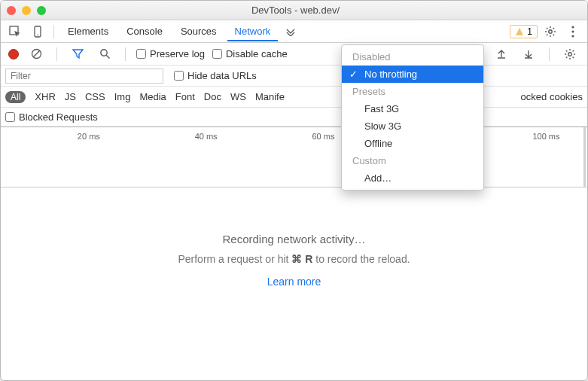 Image resolution: width=588 pixels, height=381 pixels. I want to click on settings-icon, so click(550, 32).